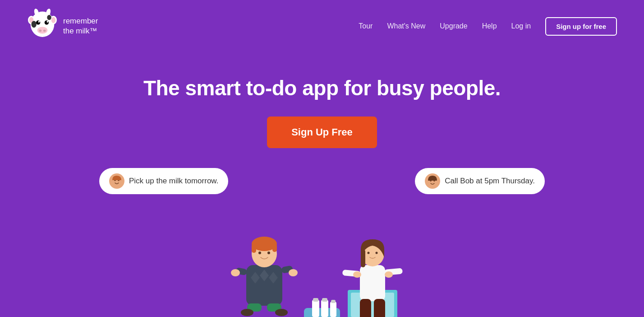 Image resolution: width=644 pixels, height=317 pixels. What do you see at coordinates (432, 181) in the screenshot?
I see `avatar-right` at bounding box center [432, 181].